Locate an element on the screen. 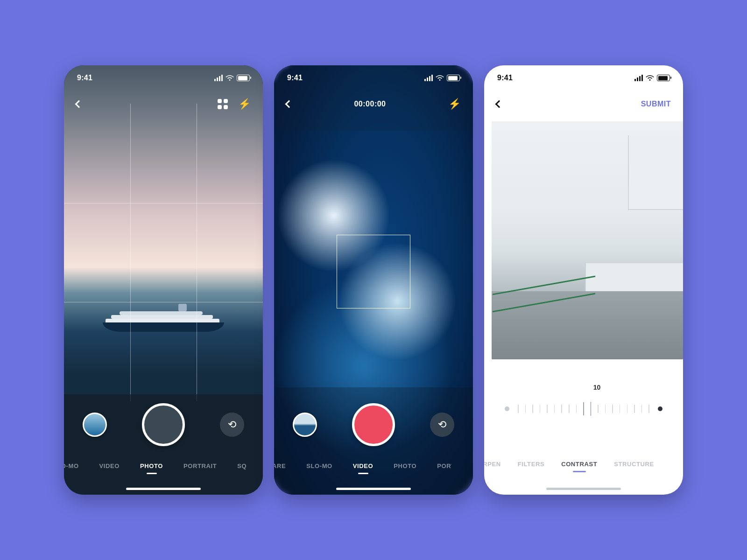  top-nav: ⚡ is located at coordinates (163, 104).